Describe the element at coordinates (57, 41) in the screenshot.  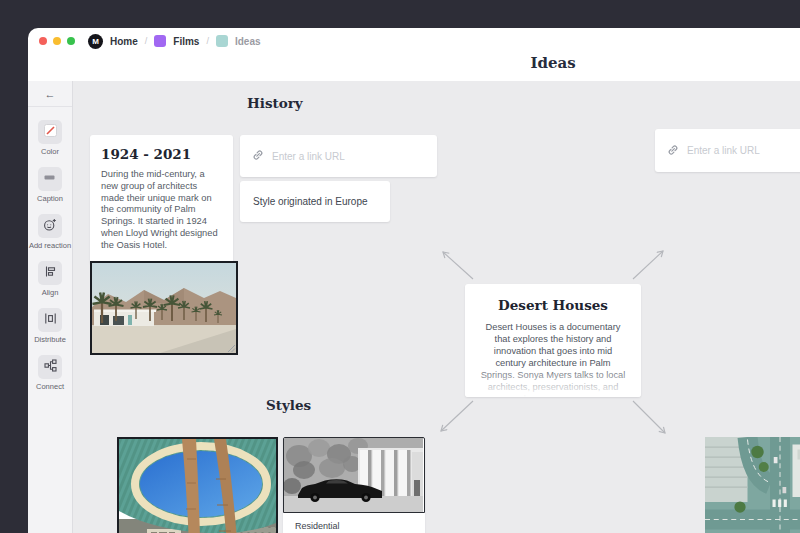
I see `window-controls` at that location.